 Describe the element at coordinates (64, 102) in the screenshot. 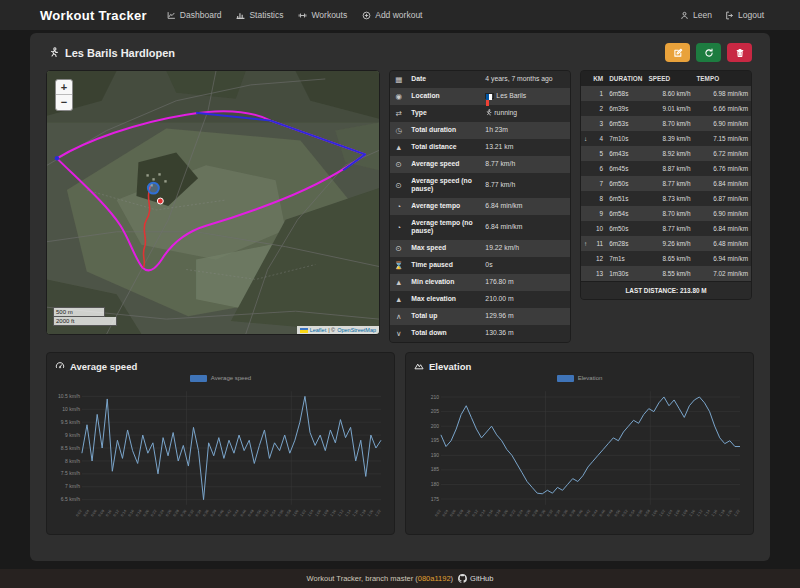

I see `zoom-out-button: −` at that location.